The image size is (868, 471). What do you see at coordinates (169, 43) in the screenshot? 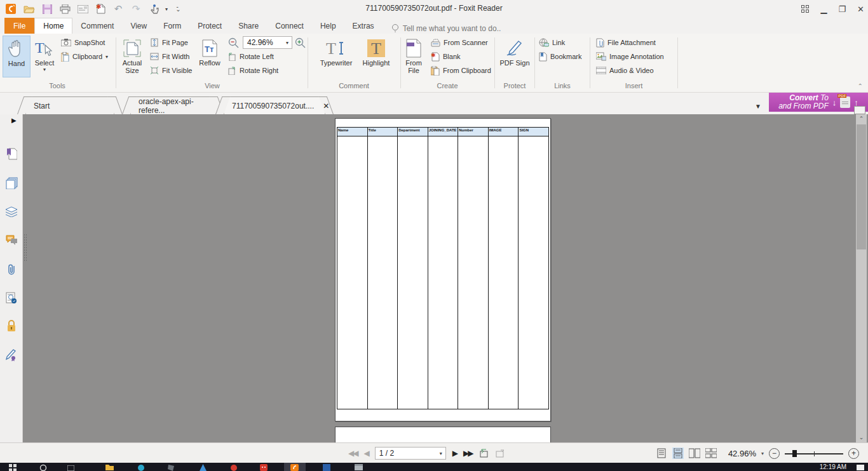
I see `fit-page-button: Fit Page` at bounding box center [169, 43].